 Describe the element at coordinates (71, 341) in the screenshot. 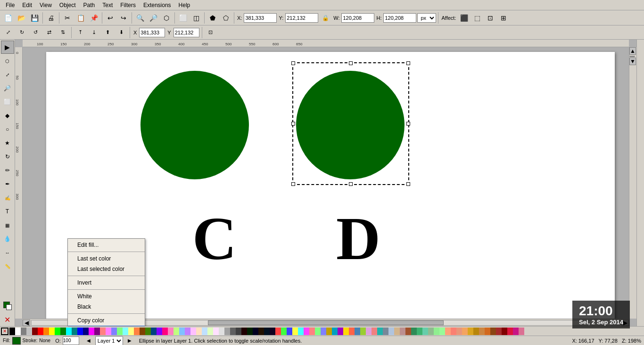

I see `opacity-input` at that location.